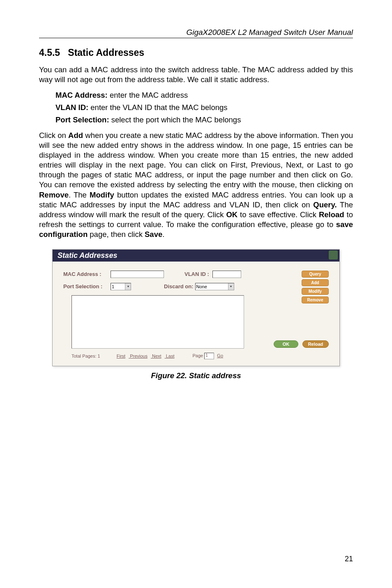 The image size is (392, 588). I want to click on remove-button: Remove, so click(315, 300).